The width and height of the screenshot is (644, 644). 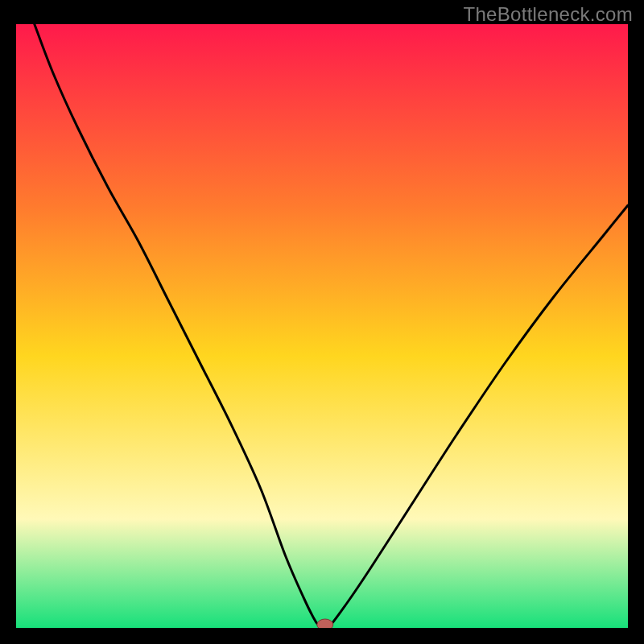 What do you see at coordinates (547, 14) in the screenshot?
I see `watermark-text: TheBottleneck.com` at bounding box center [547, 14].